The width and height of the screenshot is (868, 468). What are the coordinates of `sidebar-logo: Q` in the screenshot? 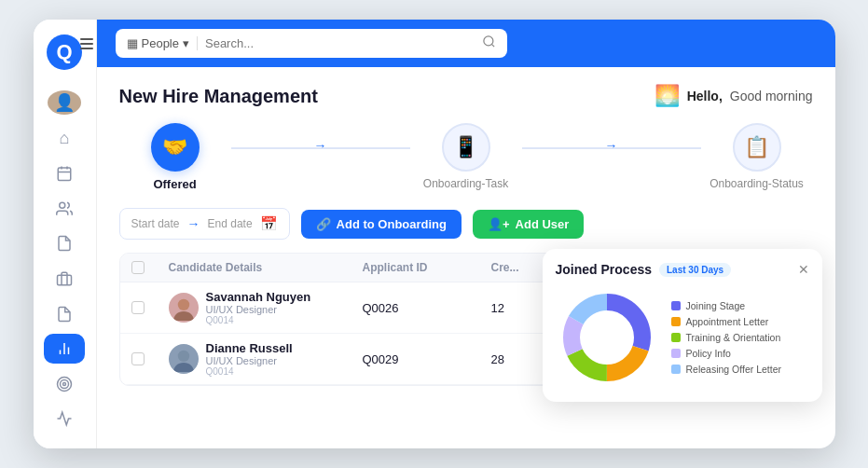 It's located at (64, 52).